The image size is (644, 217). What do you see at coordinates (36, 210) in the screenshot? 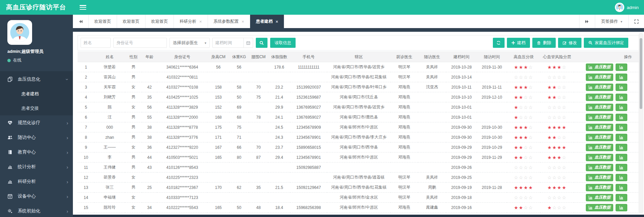
I see `sidebar-item-系统初始化: 系统初始化›` at bounding box center [36, 210].